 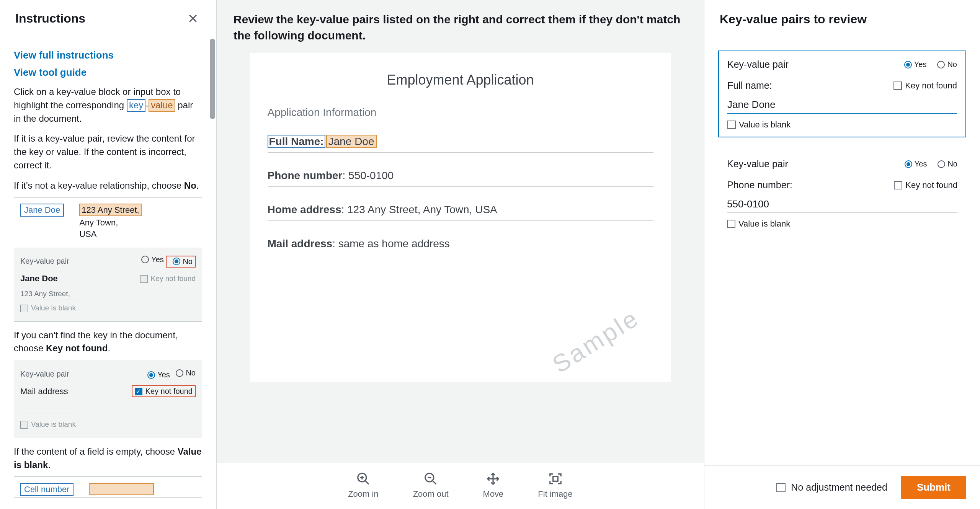 I want to click on field-key: Home address, so click(x=305, y=210).